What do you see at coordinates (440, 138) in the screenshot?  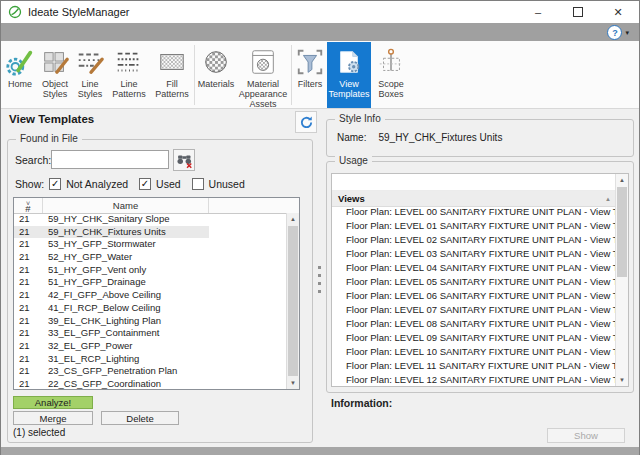 I see `style-name-value: 59_HY_CHK_Fixtures Units` at bounding box center [440, 138].